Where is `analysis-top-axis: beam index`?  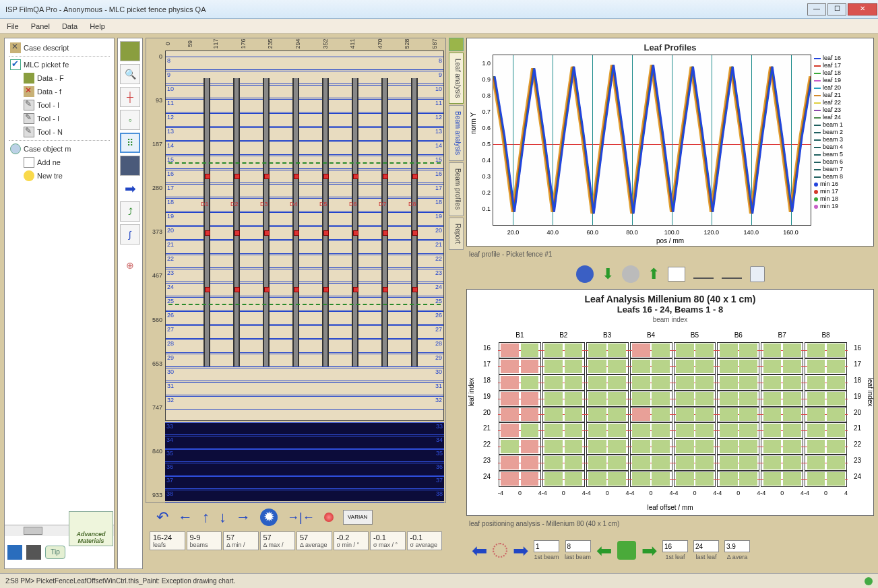
analysis-top-axis: beam index is located at coordinates (670, 319).